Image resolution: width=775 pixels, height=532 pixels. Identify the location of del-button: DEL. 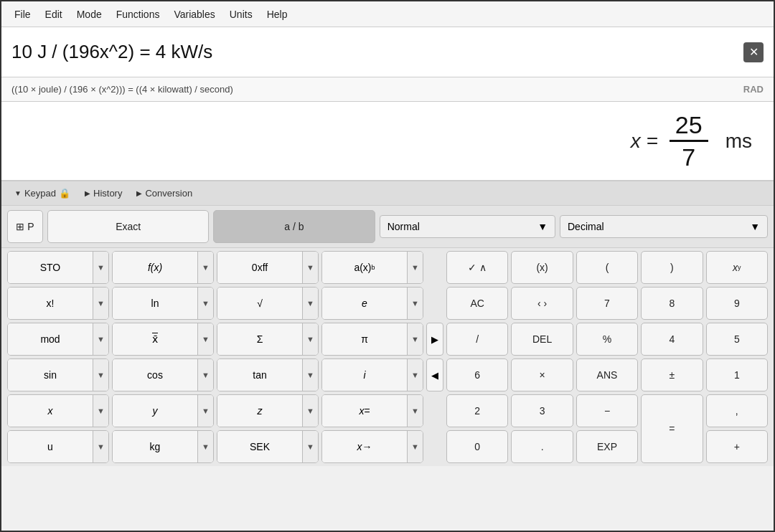
(542, 339).